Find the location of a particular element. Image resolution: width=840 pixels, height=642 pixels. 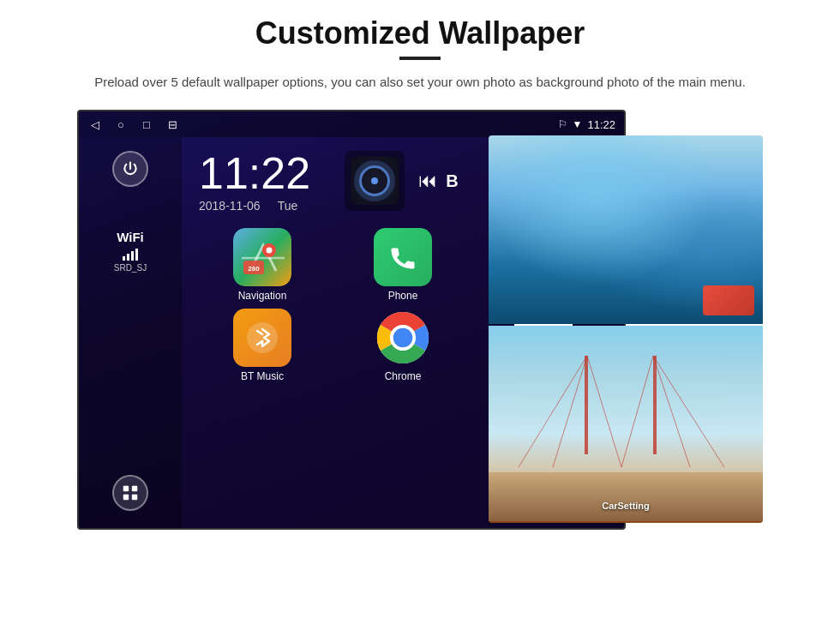

navigation-icon: 280 is located at coordinates (262, 257).